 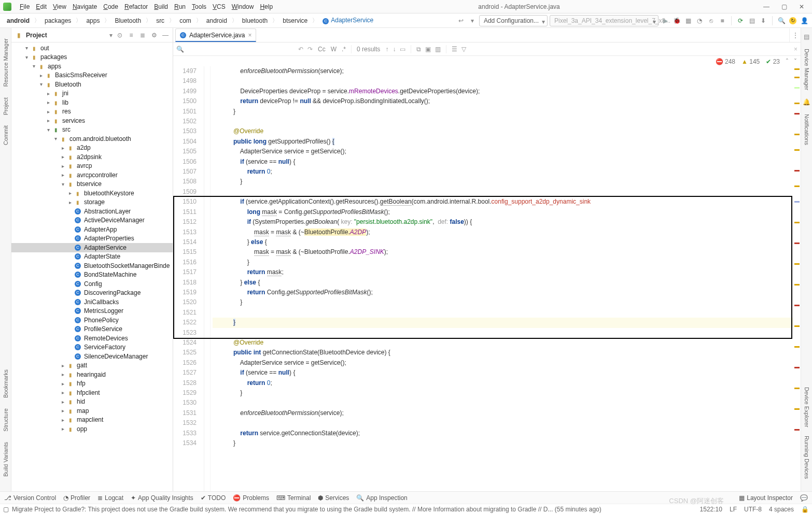 What do you see at coordinates (92, 66) in the screenshot?
I see `tree-node: ▾apps` at bounding box center [92, 66].